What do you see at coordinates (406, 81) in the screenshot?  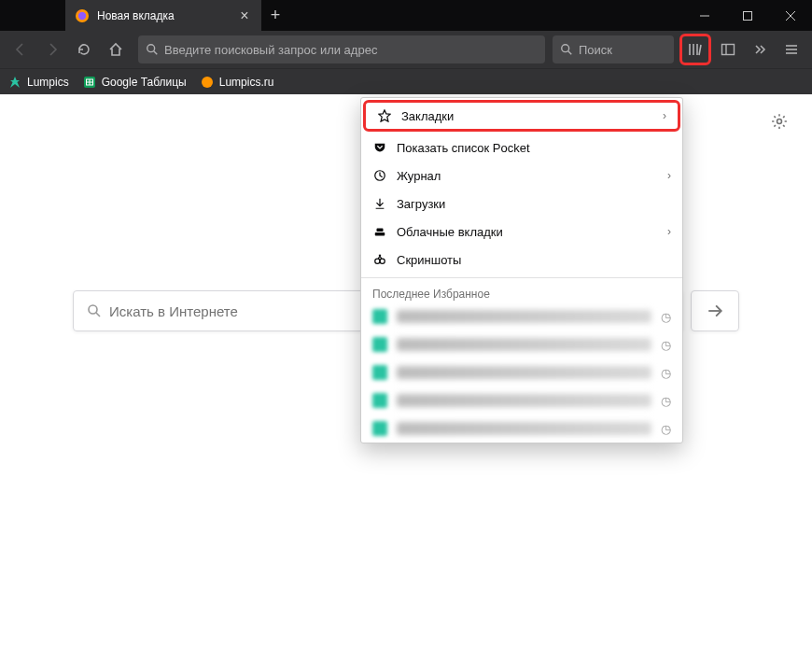 I see `bookmarks-toolbar: Lumpics Google Таблицы Lumpics.ru` at bounding box center [406, 81].